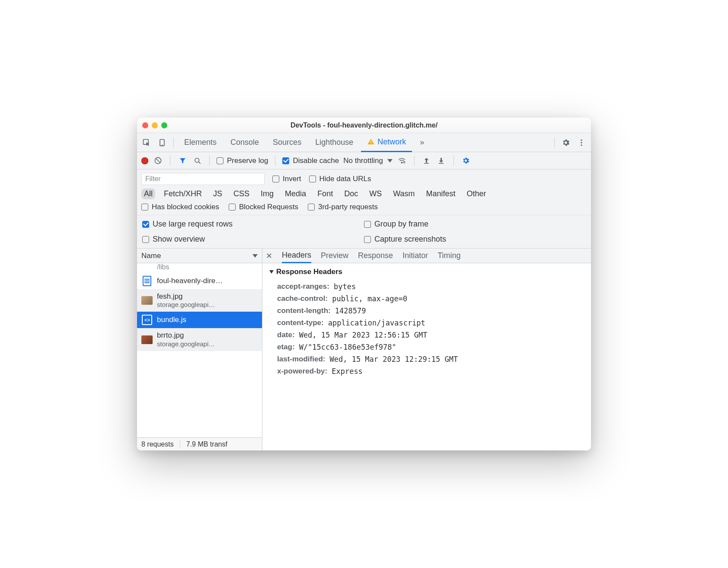 The image size is (728, 568). Describe the element at coordinates (351, 194) in the screenshot. I see `type-doc: Doc` at that location.